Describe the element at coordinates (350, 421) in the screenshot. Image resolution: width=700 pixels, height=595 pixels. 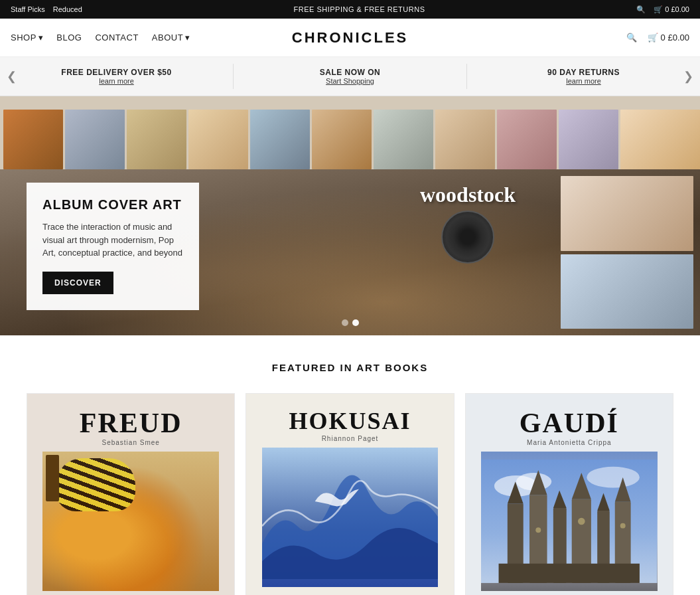
I see `book-title-hokusai: HOKUSAI` at that location.